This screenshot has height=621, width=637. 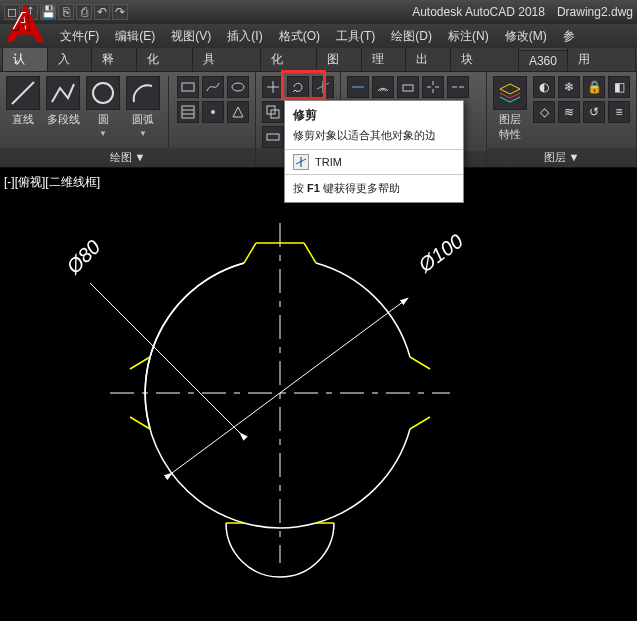 I want to click on line-label: 直线, so click(x=23, y=120).